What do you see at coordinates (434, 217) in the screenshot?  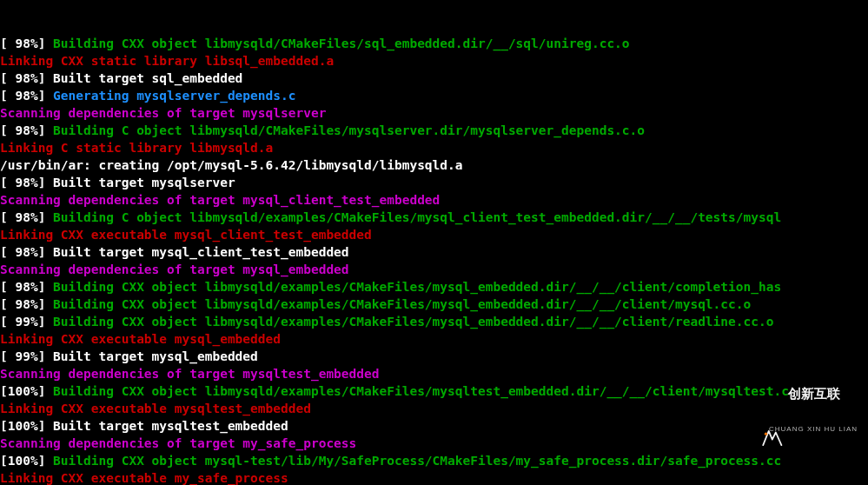 I see `terminal-line: [ 98%] Building C object libmysqld/examp…` at bounding box center [434, 217].